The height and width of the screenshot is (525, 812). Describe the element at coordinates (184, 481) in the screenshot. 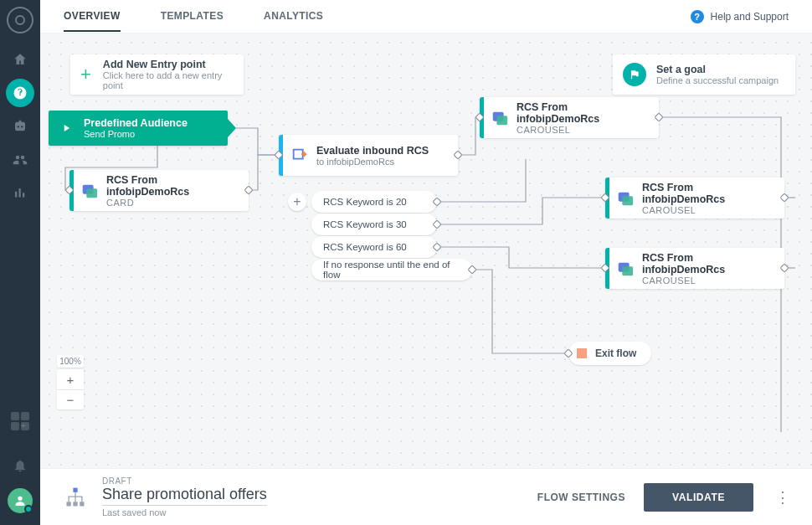

I see `flow-status: DRAFT` at that location.